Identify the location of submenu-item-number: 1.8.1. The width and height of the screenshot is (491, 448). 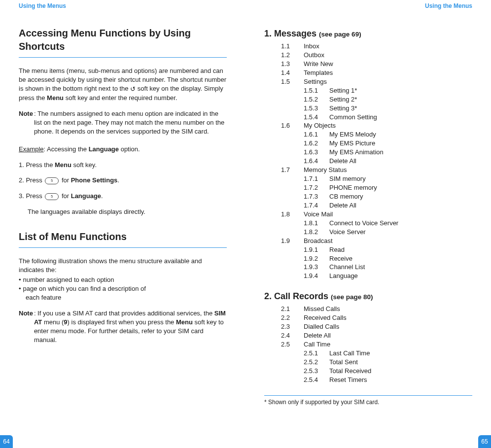
(316, 223).